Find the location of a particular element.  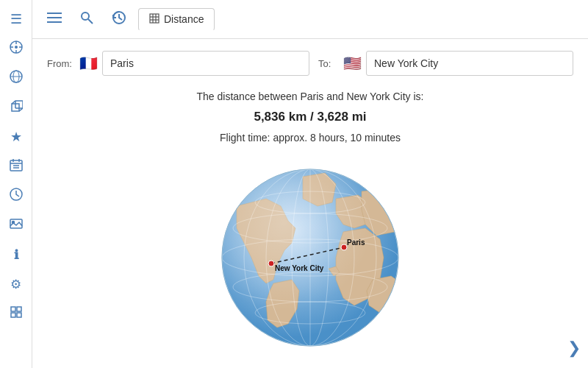

sidebar-item-calendar is located at coordinates (16, 166).